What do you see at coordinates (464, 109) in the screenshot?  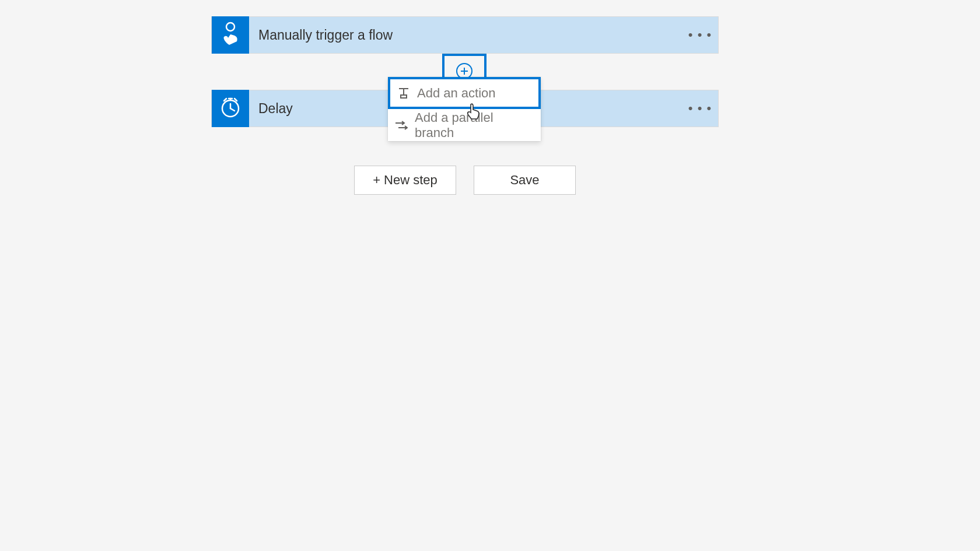 I see `insert-step-menu: Add an action Add a parallel branch` at bounding box center [464, 109].